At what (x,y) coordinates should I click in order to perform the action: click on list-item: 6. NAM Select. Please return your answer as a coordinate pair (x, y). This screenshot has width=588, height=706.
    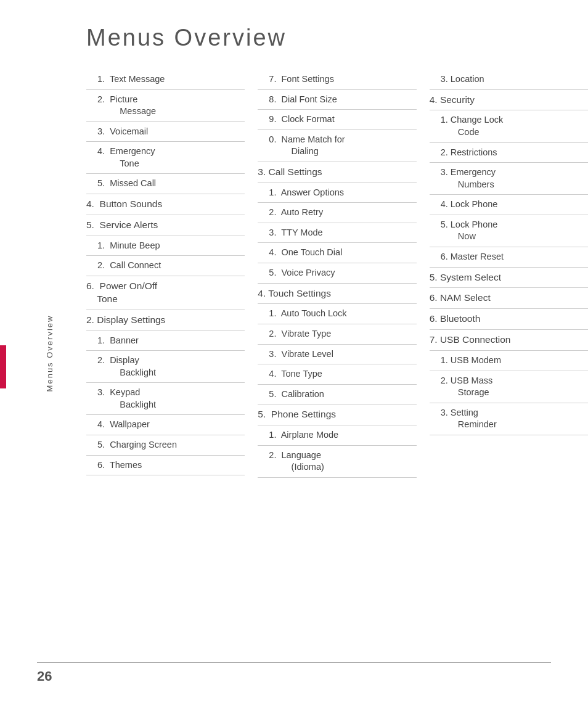
    Looking at the image, I should click on (509, 298).